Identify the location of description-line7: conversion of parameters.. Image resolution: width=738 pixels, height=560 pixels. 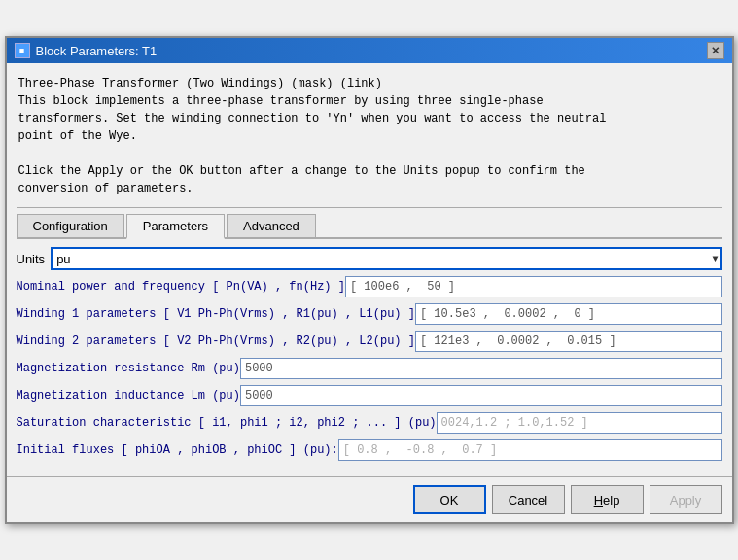
(369, 189).